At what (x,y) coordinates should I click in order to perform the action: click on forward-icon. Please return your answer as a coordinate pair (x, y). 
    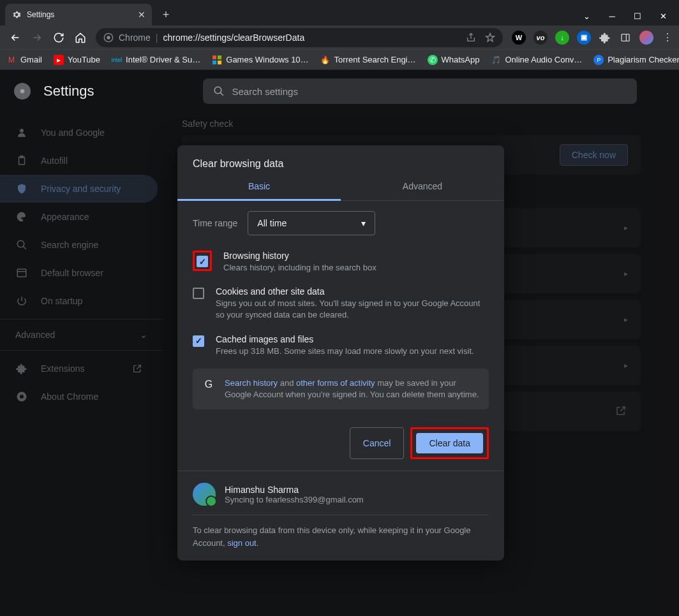
    Looking at the image, I should click on (37, 38).